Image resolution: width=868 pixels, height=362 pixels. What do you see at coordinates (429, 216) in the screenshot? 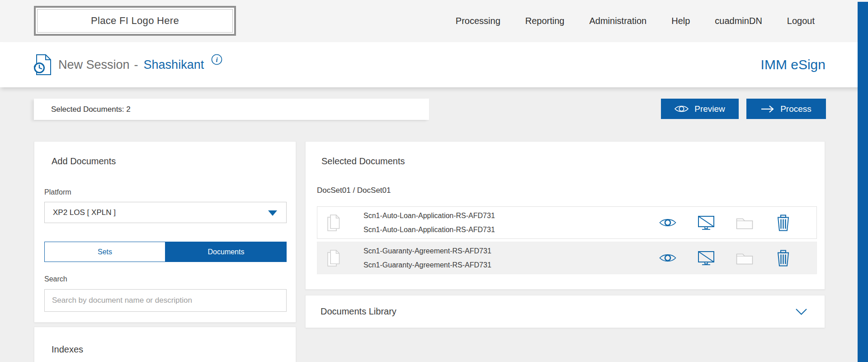
I see `document-name: Scn1-Auto-Loan-Application-RS-AFD731` at bounding box center [429, 216].